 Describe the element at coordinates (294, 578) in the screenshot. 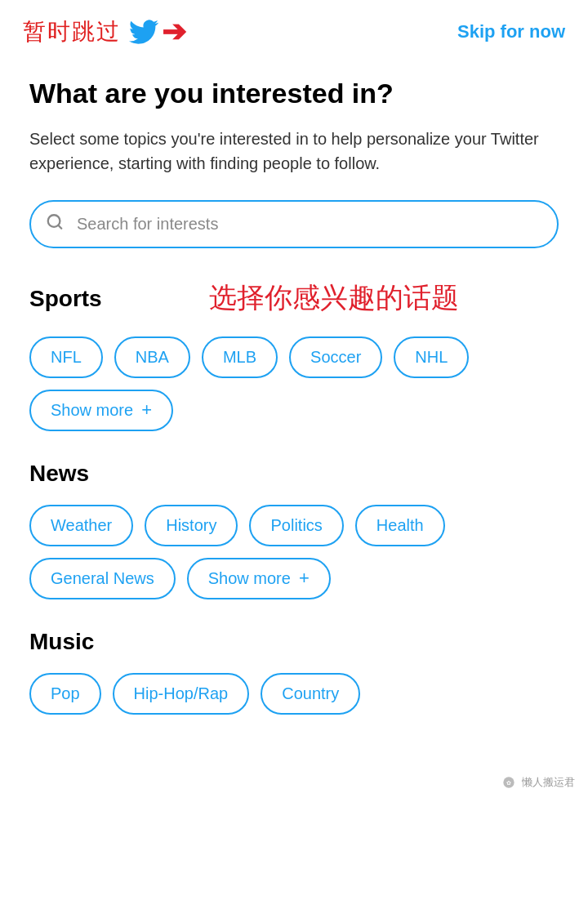

I see `news-second-row: General News Show more +` at that location.